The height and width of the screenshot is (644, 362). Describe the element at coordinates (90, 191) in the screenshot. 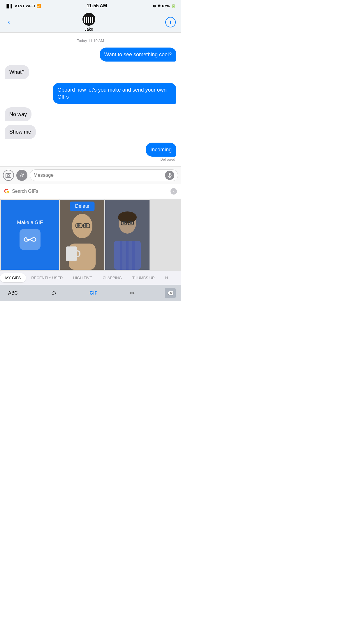

I see `gif-search-panel: G ×` at that location.